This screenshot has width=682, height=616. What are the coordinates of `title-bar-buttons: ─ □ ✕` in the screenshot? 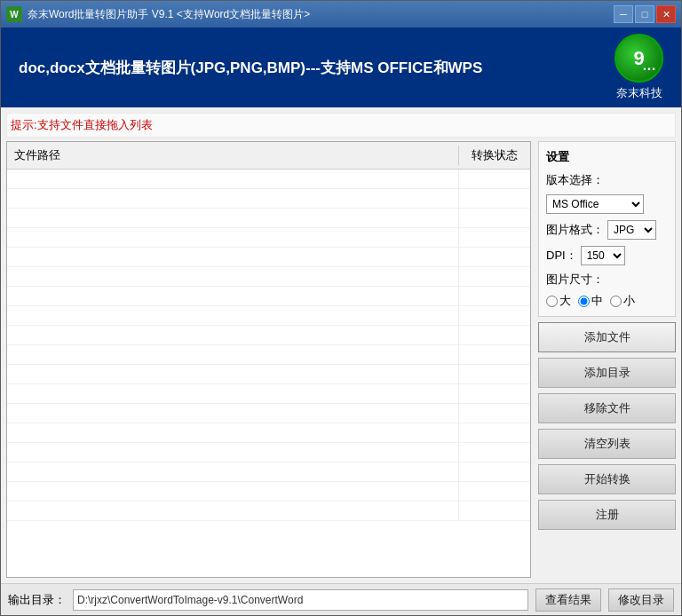 It's located at (645, 14).